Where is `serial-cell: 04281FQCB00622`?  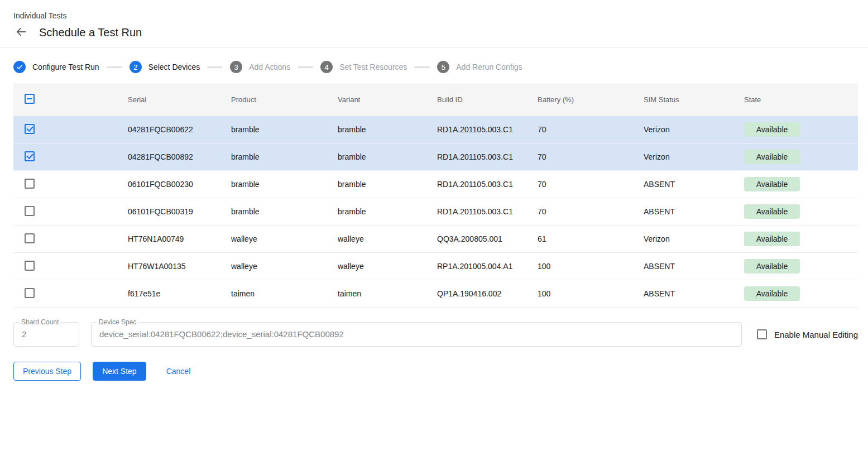 serial-cell: 04281FQCB00622 is located at coordinates (180, 130).